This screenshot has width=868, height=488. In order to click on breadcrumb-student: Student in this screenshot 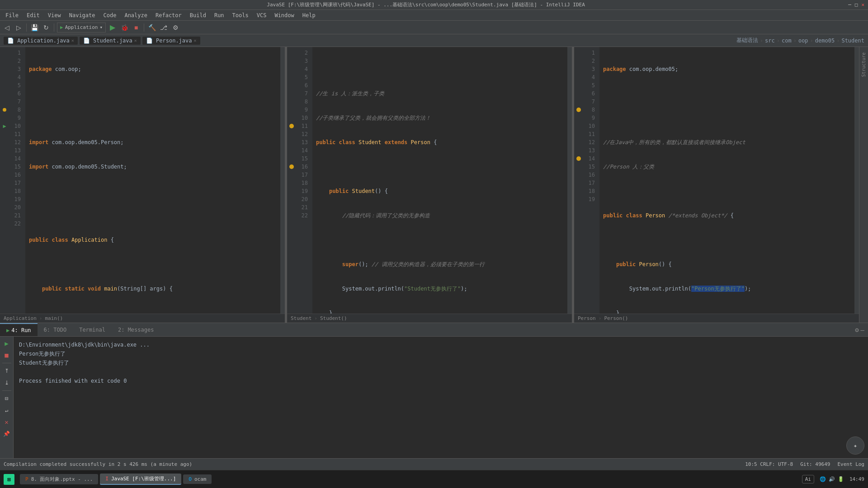, I will do `click(853, 41)`.